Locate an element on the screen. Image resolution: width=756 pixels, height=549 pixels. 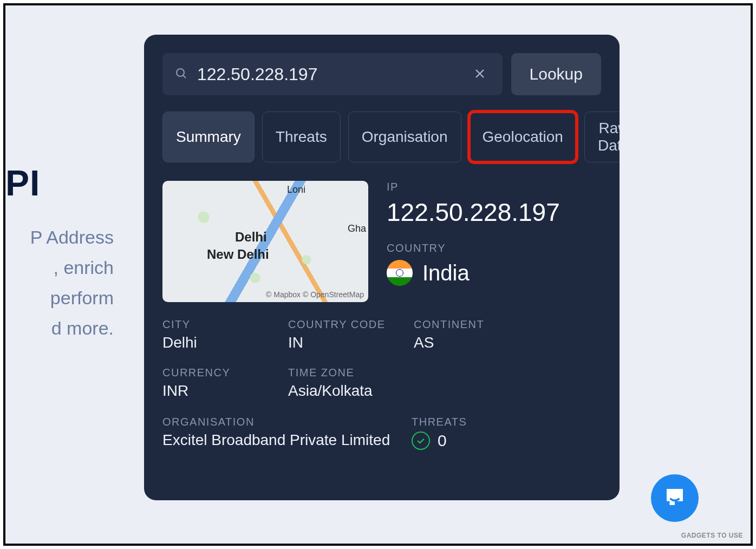
map-city-label: Gha is located at coordinates (357, 228).